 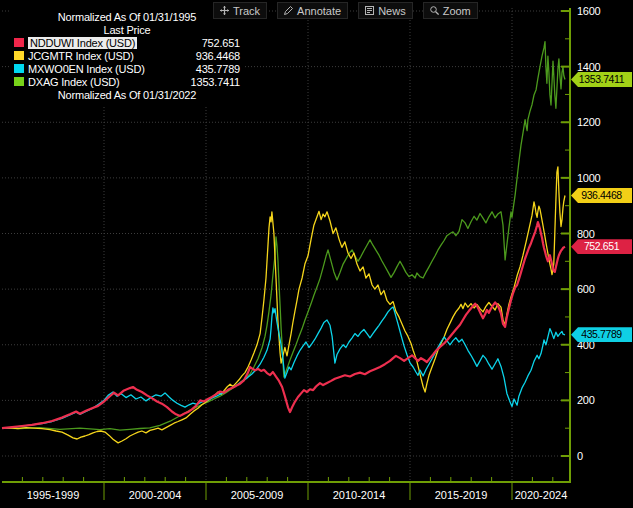 I want to click on ndduwi-last-price: 752.651, so click(x=221, y=43).